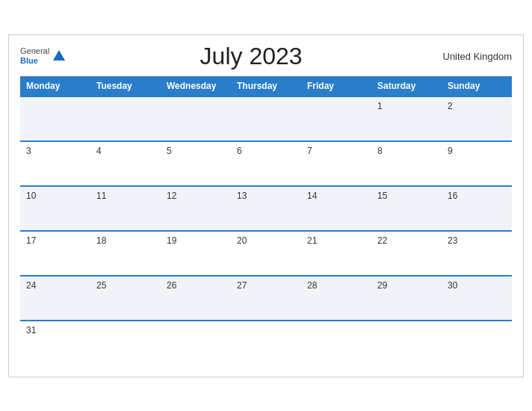 The width and height of the screenshot is (532, 411). I want to click on header-wednesday: Wednesday, so click(196, 87).